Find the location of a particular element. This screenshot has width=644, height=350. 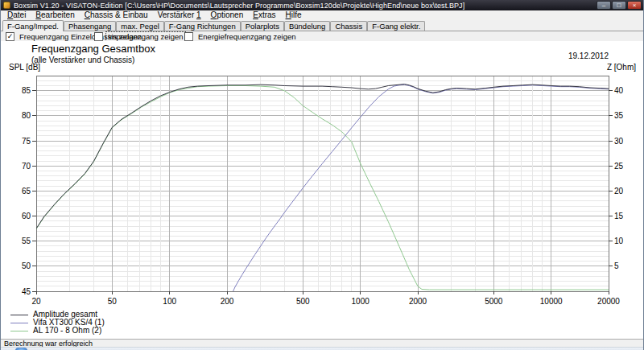

app-icon is located at coordinates (6, 5).